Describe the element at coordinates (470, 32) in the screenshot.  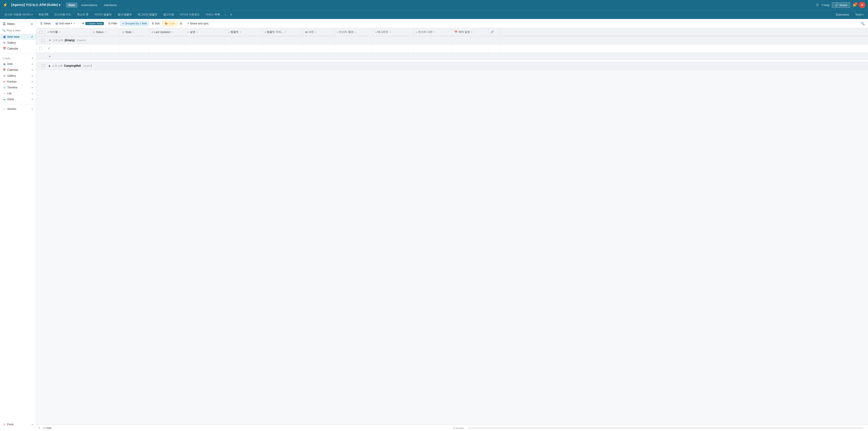
I see `col-schedule: 📅 예약 일정 ▾` at that location.